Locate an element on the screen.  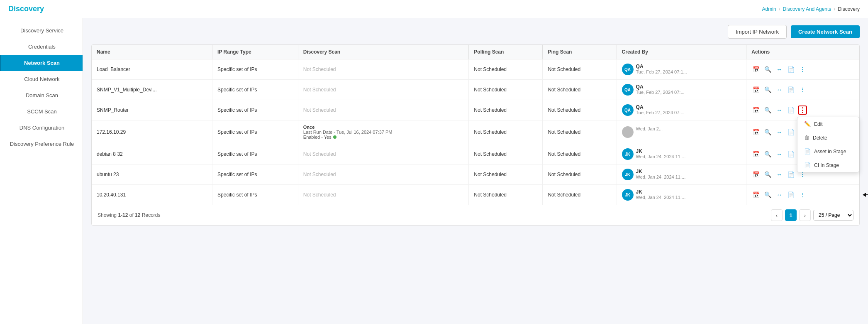
breadcrumb-discovery-agents: Discovery And Agents is located at coordinates (807, 9).